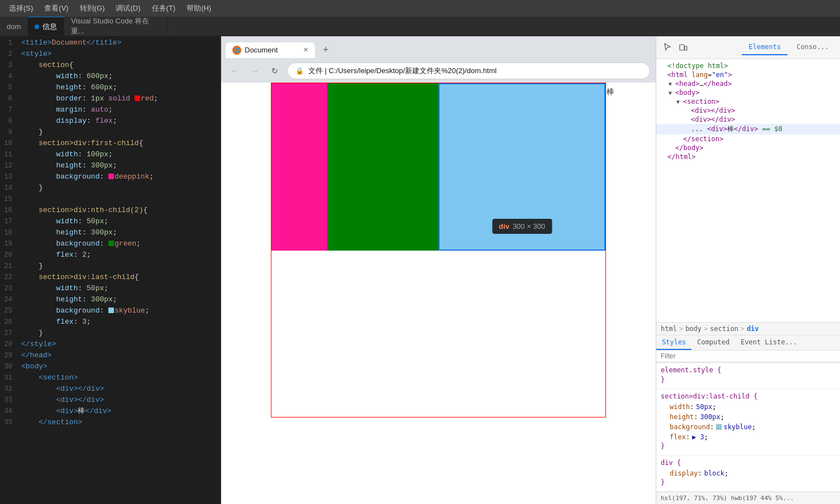 Image resolution: width=840 pixels, height=504 pixels. Describe the element at coordinates (529, 227) in the screenshot. I see `tooltip-size: 300 × 300` at that location.